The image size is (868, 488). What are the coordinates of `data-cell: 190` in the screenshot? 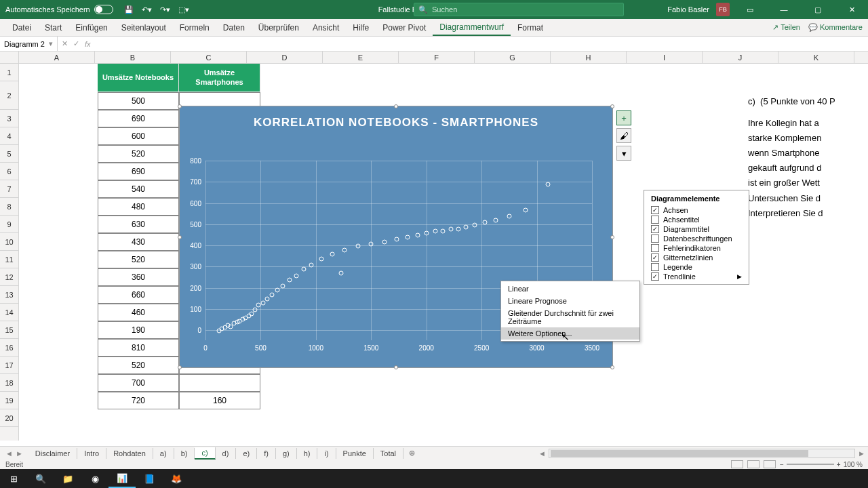 It's located at (138, 330).